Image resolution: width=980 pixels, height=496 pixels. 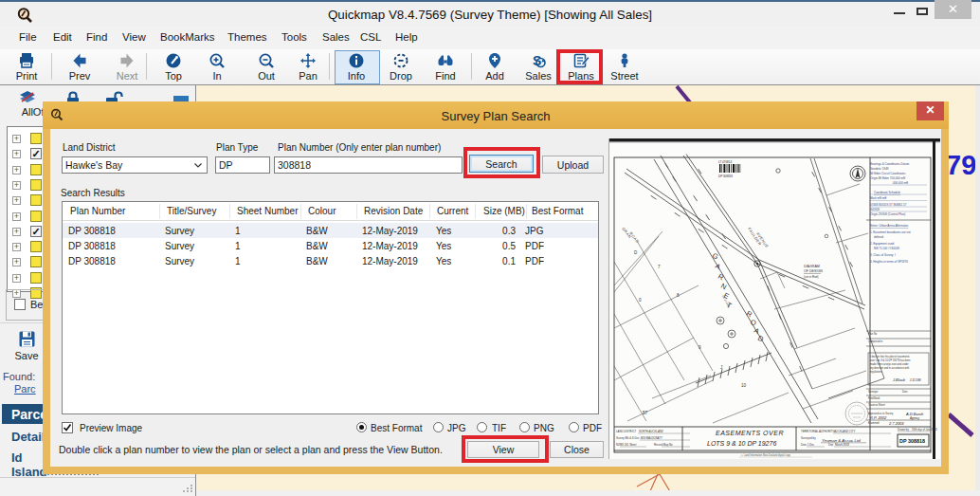 What do you see at coordinates (645, 413) in the screenshot?
I see `svg-text: 57` at bounding box center [645, 413].